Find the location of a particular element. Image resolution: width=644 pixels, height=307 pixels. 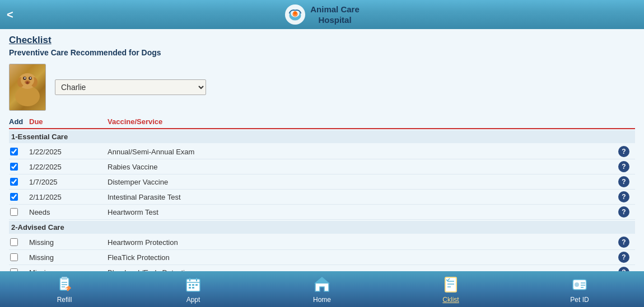

pet-photo-image is located at coordinates (27, 87).